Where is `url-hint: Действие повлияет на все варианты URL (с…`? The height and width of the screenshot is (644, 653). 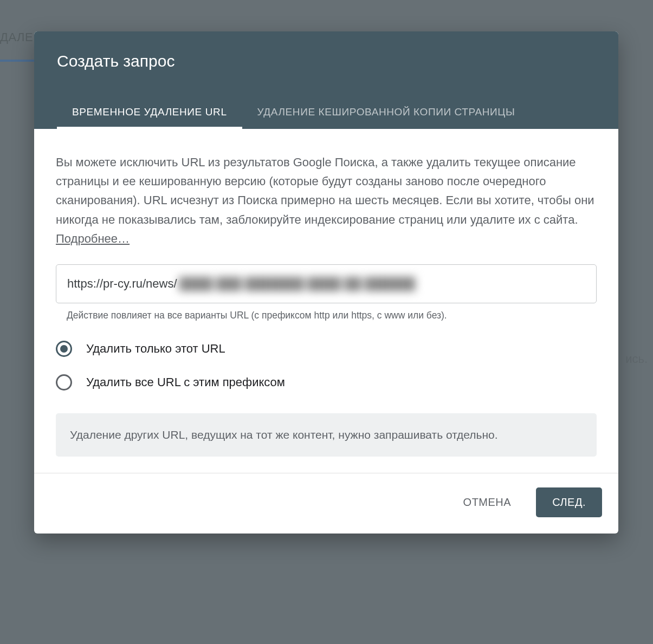
url-hint: Действие повлияет на все варианты URL (с… is located at coordinates (326, 315).